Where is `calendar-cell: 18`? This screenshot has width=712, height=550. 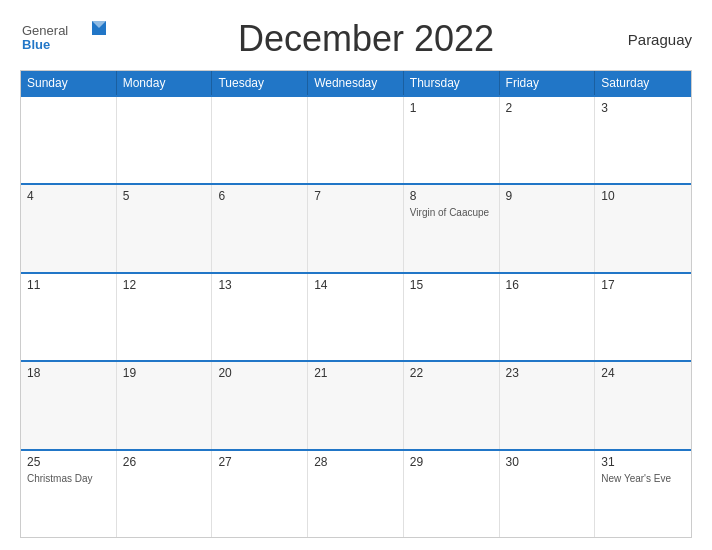
calendar-cell: 18 is located at coordinates (69, 405).